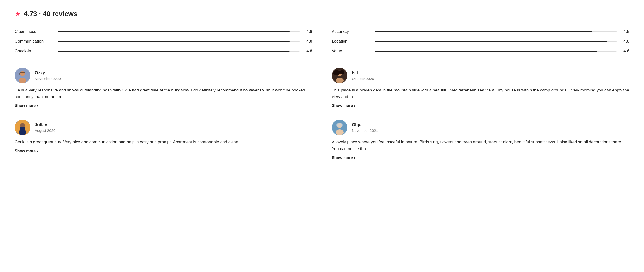  Describe the element at coordinates (178, 41) in the screenshot. I see `communication-bar` at that location.